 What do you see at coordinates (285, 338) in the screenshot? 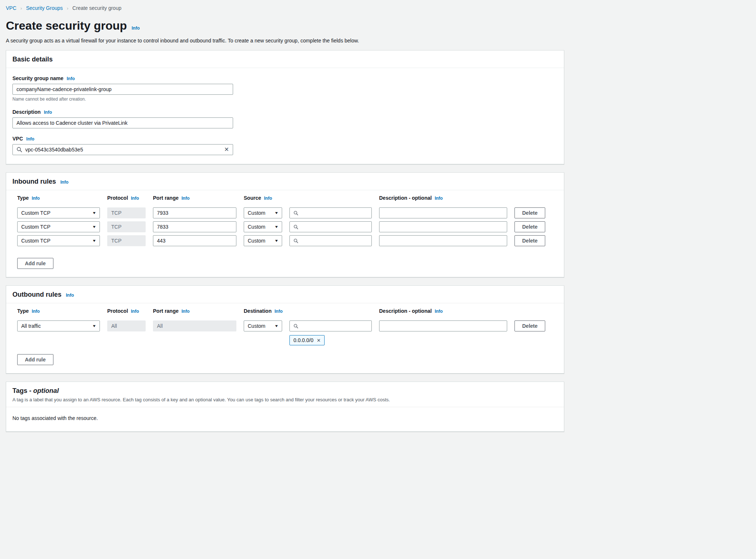
I see `outbound-rules-body: Type Info Protocol Info Port range Info …` at bounding box center [285, 338].